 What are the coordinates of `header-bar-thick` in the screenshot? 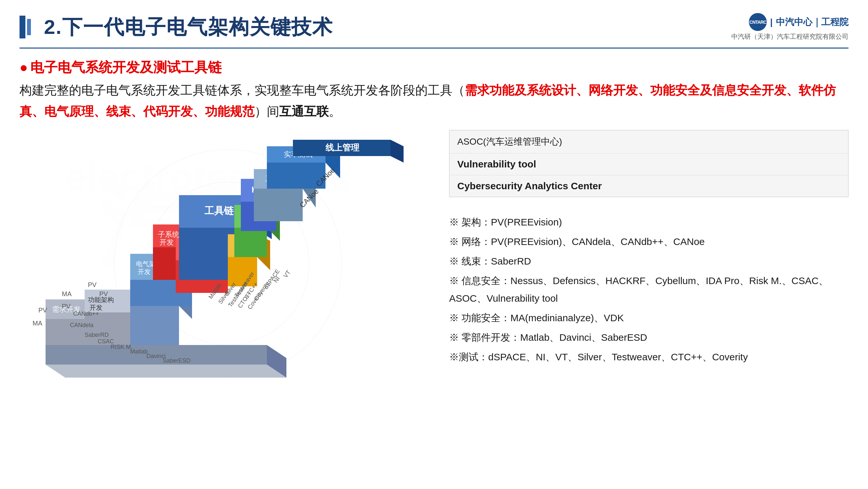 It's located at (22, 27).